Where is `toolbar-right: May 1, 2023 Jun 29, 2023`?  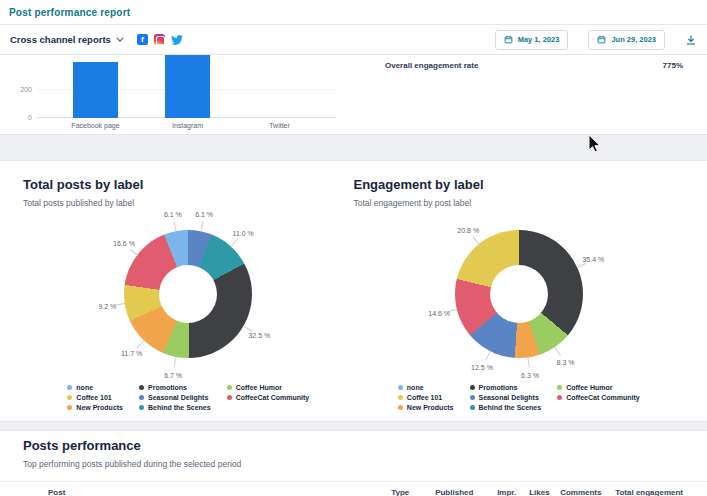 toolbar-right: May 1, 2023 Jun 29, 2023 is located at coordinates (596, 40).